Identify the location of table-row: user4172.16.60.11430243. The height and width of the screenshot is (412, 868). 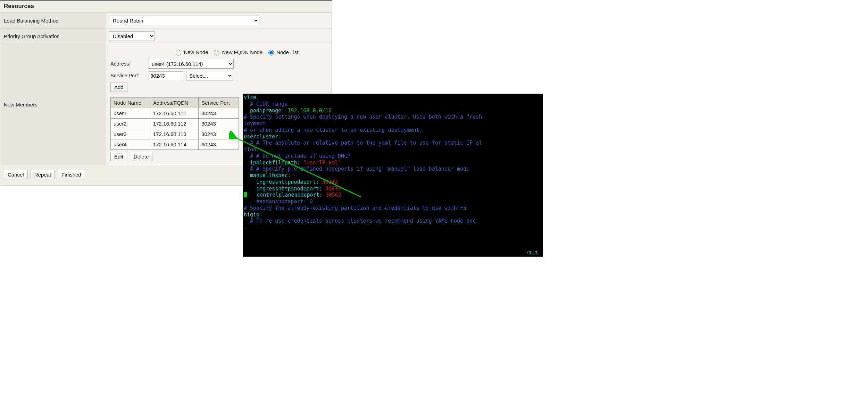
(175, 145).